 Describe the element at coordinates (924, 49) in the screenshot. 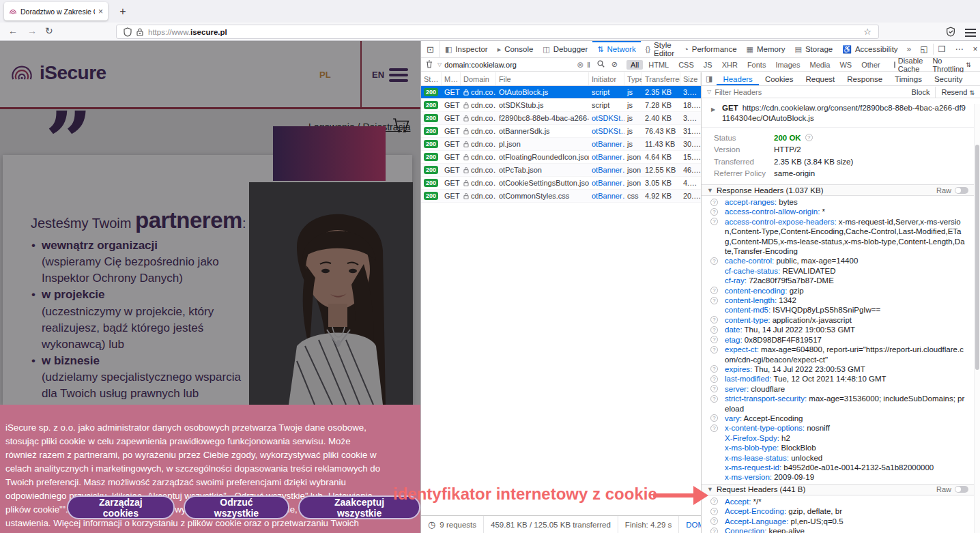

I see `dock-to-bottom-icon: ◱` at that location.